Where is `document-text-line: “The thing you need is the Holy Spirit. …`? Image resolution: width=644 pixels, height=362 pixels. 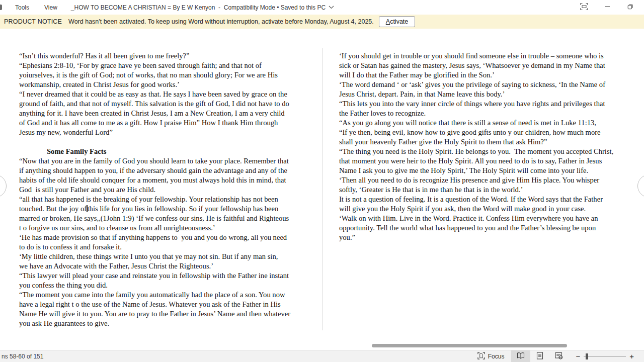 document-text-line: “The thing you need is the Holy Spirit. … is located at coordinates (476, 152).